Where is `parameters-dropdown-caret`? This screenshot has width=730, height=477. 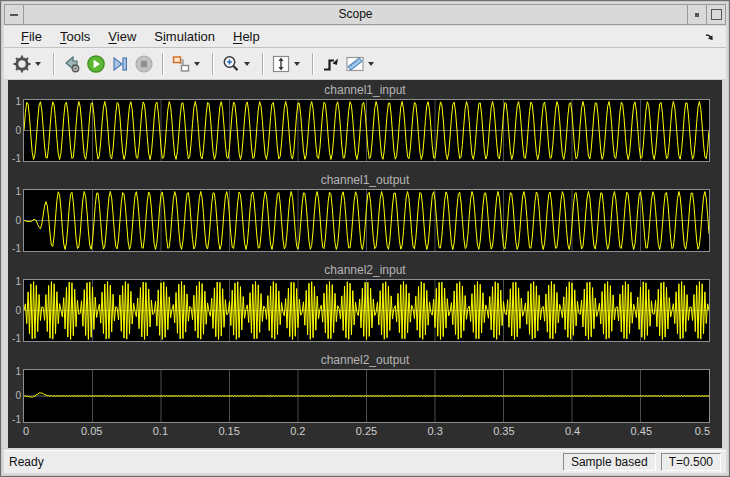 parameters-dropdown-caret is located at coordinates (38, 64).